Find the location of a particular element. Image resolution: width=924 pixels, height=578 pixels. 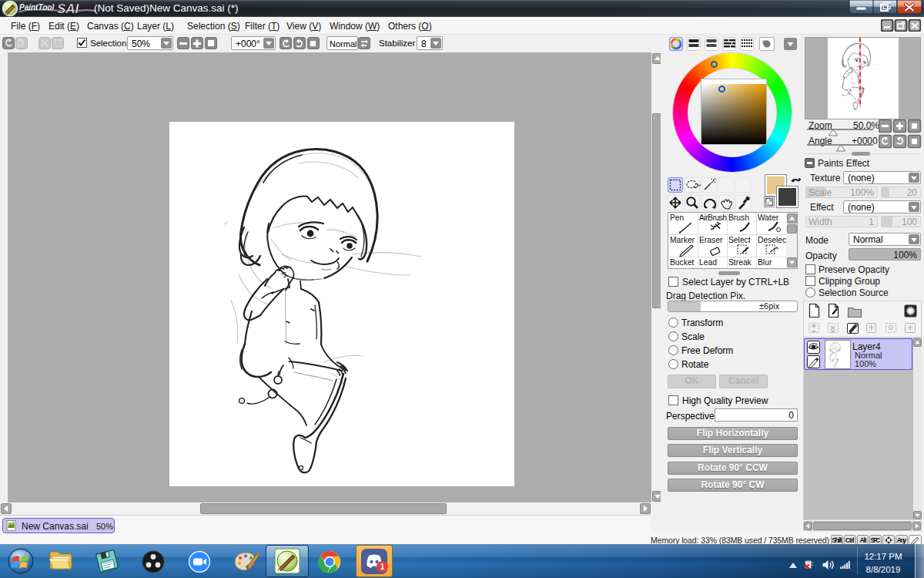

svg-text: Streak is located at coordinates (741, 262).